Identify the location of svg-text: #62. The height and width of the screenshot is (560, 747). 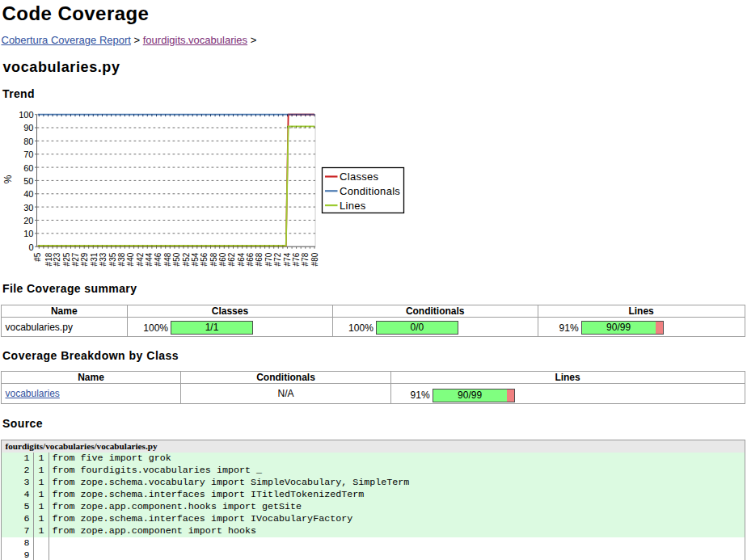
(231, 259).